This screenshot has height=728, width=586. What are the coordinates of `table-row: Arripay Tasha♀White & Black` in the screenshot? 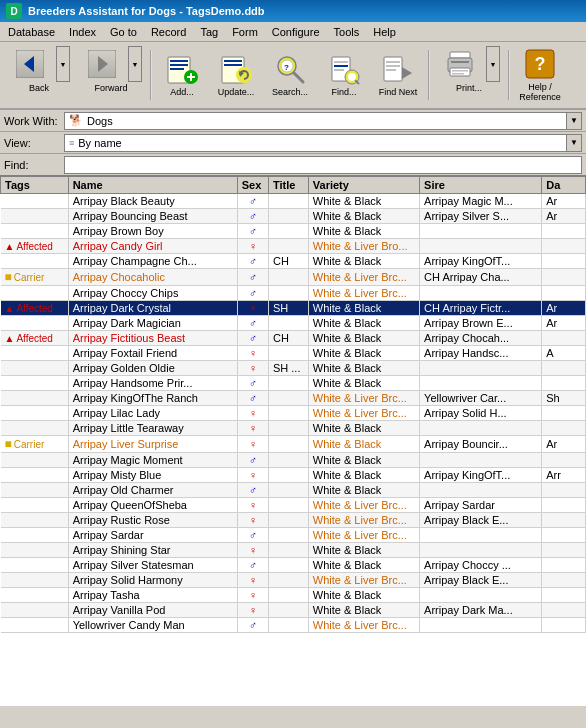 It's located at (294, 596).